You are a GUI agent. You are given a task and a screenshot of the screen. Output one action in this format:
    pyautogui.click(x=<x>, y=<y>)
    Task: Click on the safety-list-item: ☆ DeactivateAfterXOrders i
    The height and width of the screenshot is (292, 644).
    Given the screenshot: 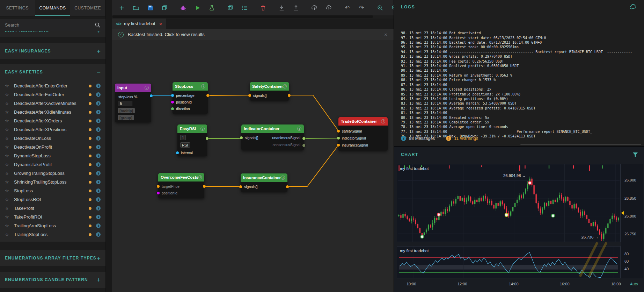 What is the action you would take?
    pyautogui.click(x=53, y=121)
    